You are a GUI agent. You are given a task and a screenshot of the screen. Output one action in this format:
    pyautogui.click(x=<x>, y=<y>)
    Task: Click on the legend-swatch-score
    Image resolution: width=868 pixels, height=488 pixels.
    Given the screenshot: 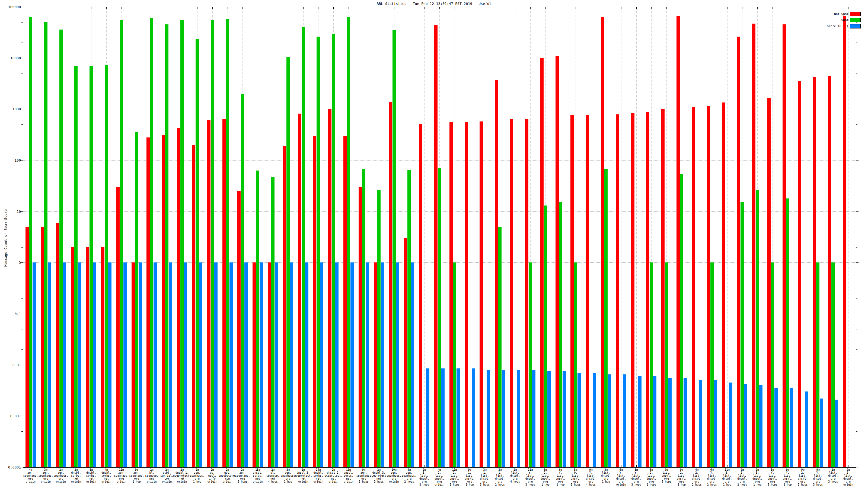 What is the action you would take?
    pyautogui.click(x=855, y=26)
    